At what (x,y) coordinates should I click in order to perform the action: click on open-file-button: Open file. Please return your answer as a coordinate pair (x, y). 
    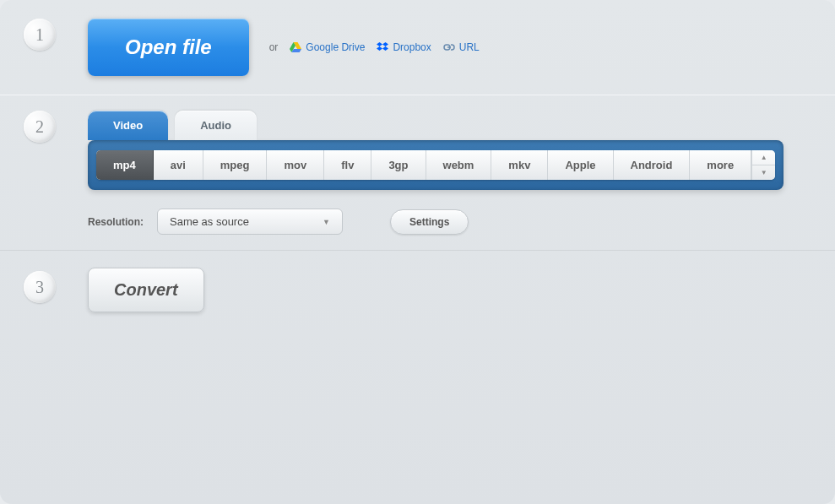
    Looking at the image, I should click on (169, 47).